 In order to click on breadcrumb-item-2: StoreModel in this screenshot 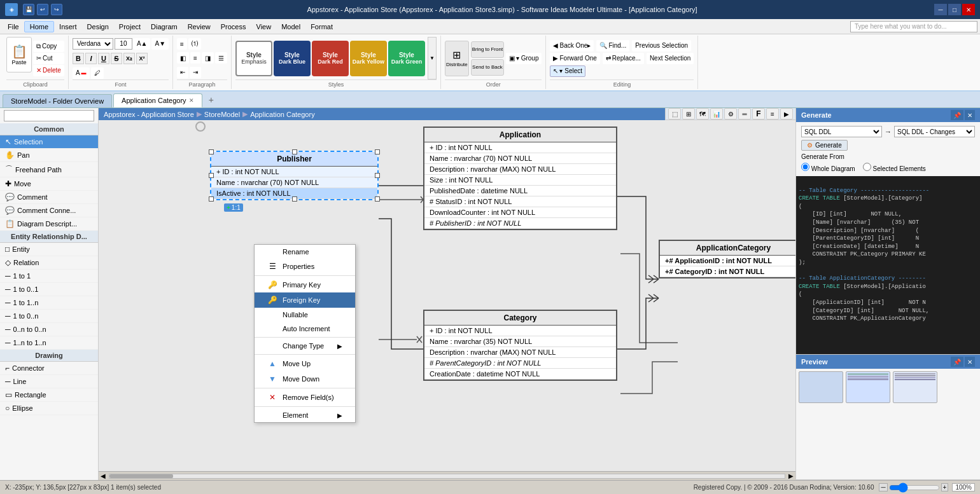, I will do `click(222, 114)`.